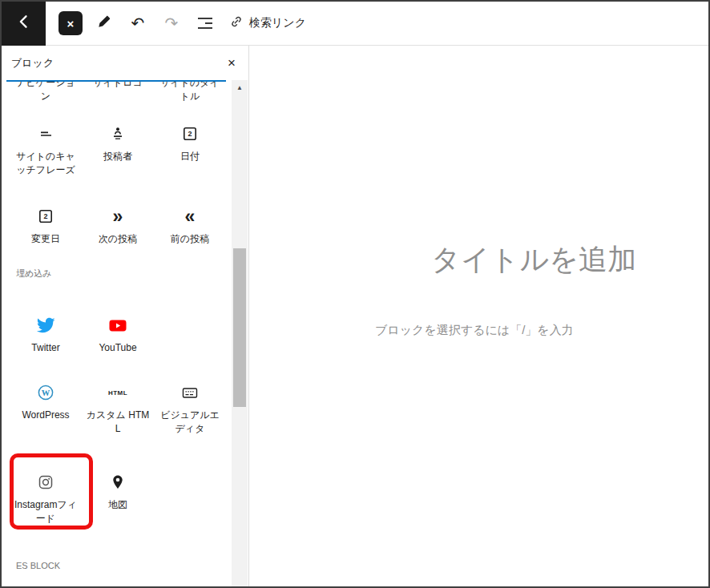  I want to click on block-item-label: 日付, so click(190, 157).